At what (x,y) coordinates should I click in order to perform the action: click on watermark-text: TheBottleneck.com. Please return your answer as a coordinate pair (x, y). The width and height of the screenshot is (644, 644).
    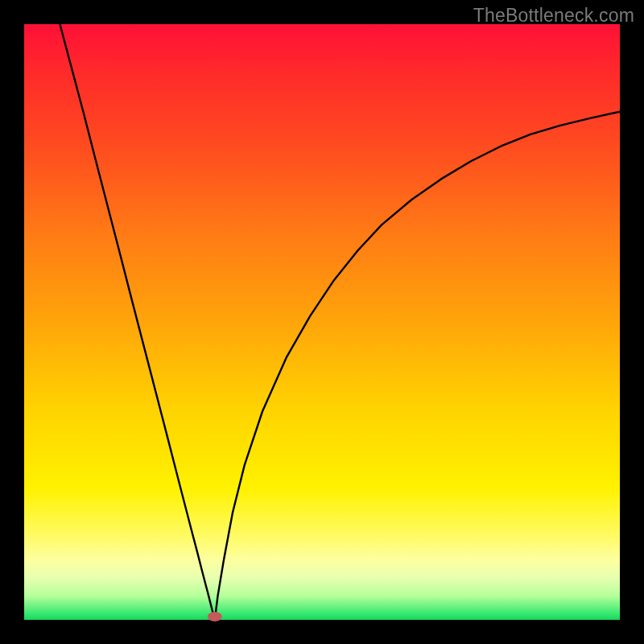
    Looking at the image, I should click on (554, 16).